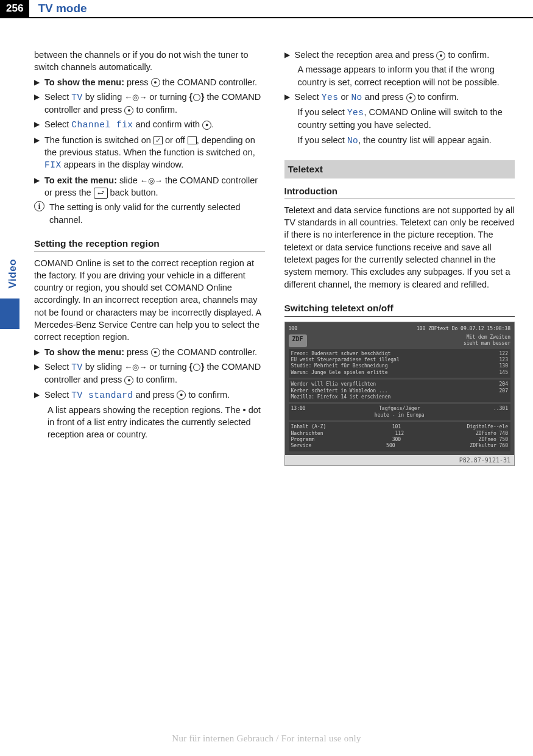  What do you see at coordinates (400, 247) in the screenshot?
I see `teletext-intro: Teletext and data service functions are …` at bounding box center [400, 247].